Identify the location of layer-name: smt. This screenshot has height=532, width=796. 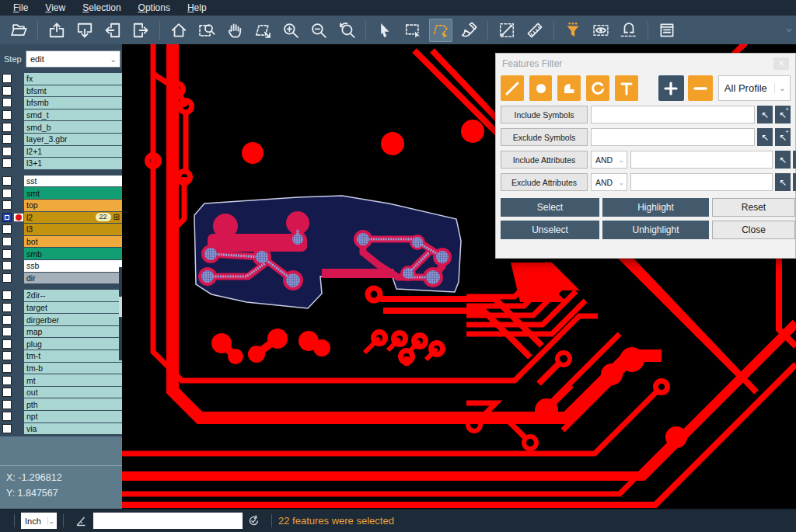
(73, 193).